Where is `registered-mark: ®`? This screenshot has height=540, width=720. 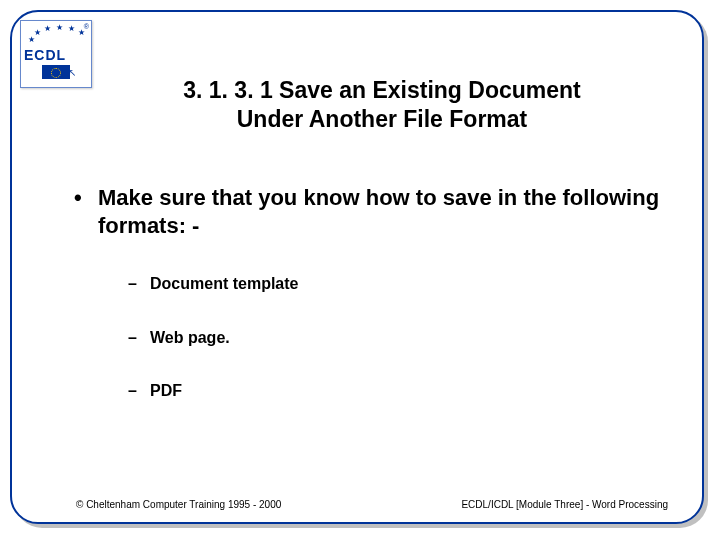 registered-mark: ® is located at coordinates (86, 26).